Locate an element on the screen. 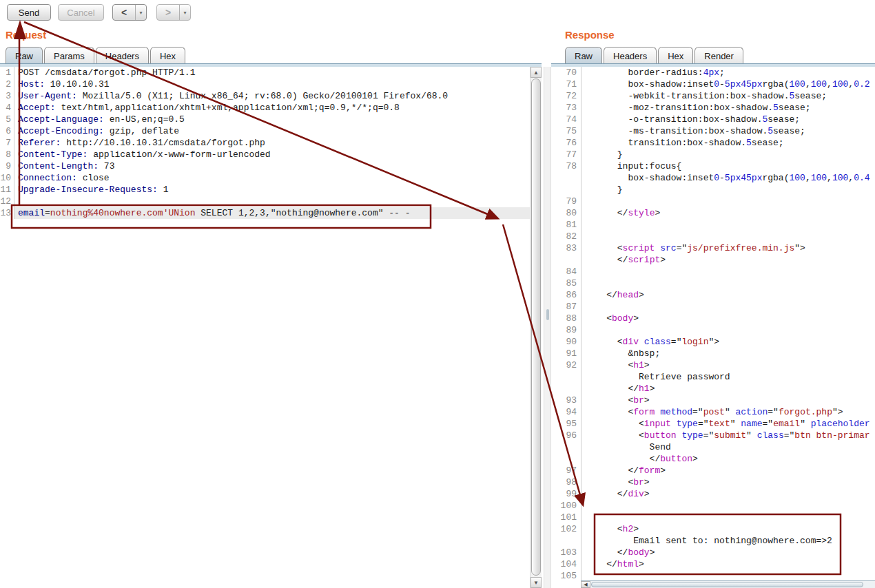 This screenshot has width=875, height=588. request-tab-params: Params is located at coordinates (69, 55).